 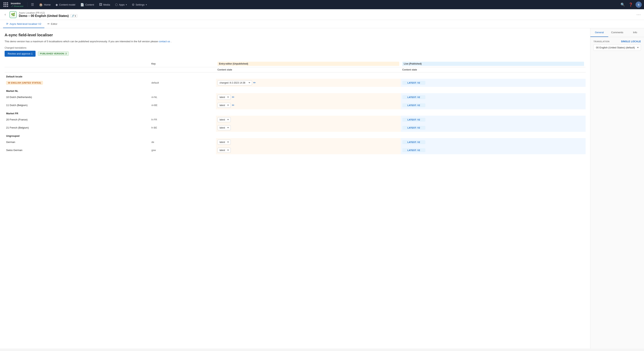 I want to click on search-icon: 🔍, so click(x=623, y=4).